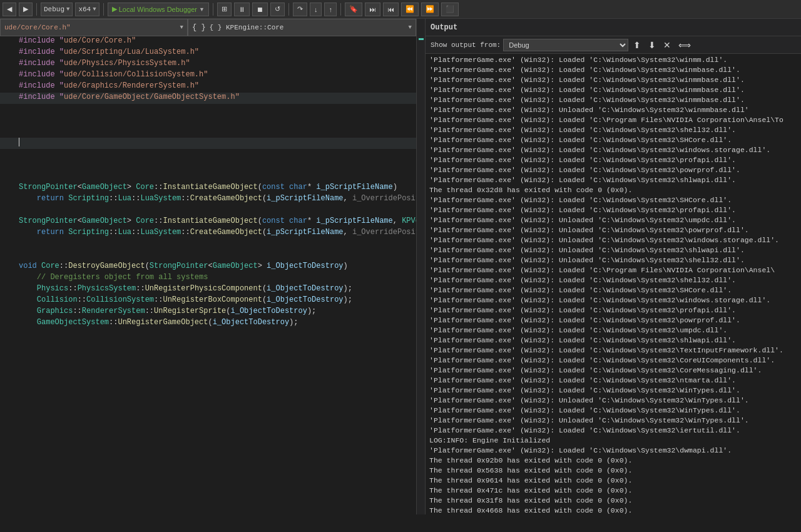 This screenshot has width=801, height=532. Describe the element at coordinates (158, 9) in the screenshot. I see `run-button: ▶ Local Windows Debugger ▼` at that location.